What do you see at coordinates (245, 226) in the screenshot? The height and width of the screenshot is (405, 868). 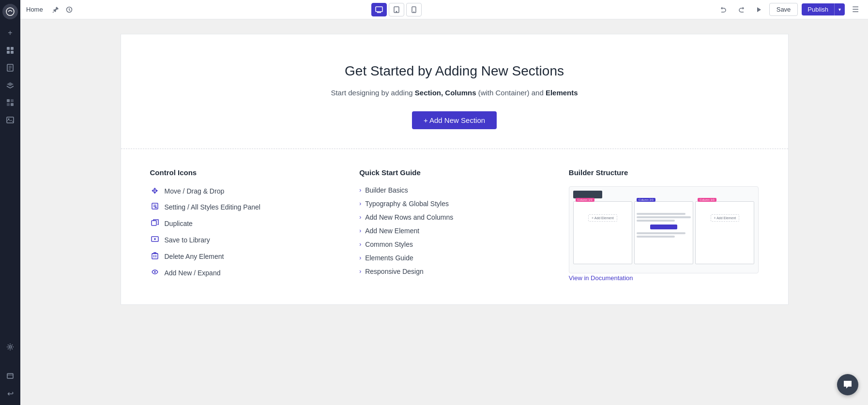 I see `control-icons-column: Control Icons ✥ Move / Drag & Drop` at bounding box center [245, 226].